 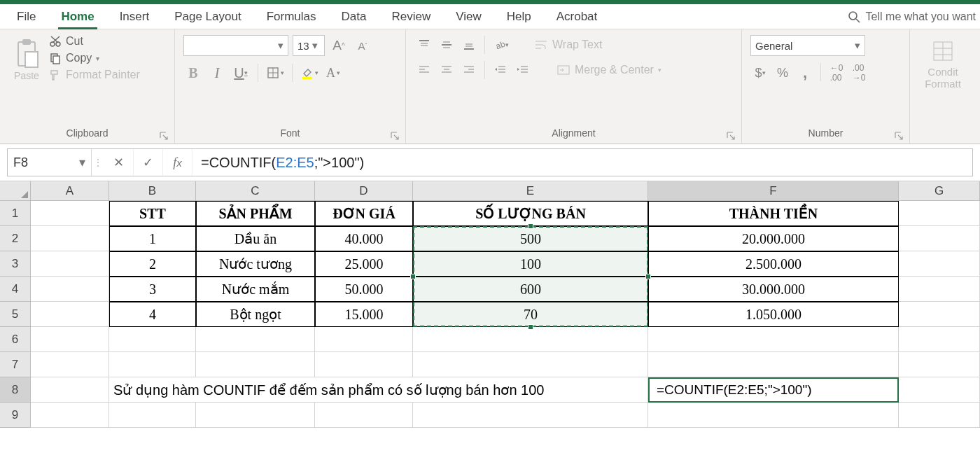 What do you see at coordinates (309, 46) in the screenshot?
I see `font-size-combo: 13▾` at bounding box center [309, 46].